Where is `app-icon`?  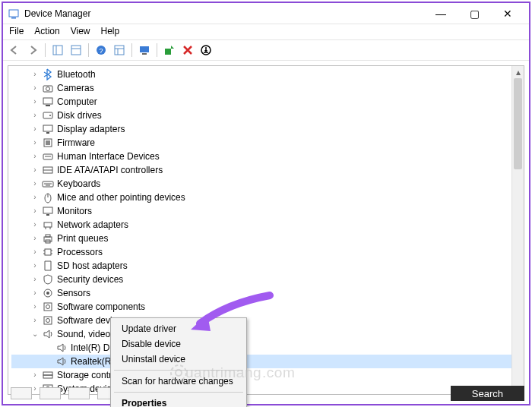
app-icon is located at coordinates (14, 14).